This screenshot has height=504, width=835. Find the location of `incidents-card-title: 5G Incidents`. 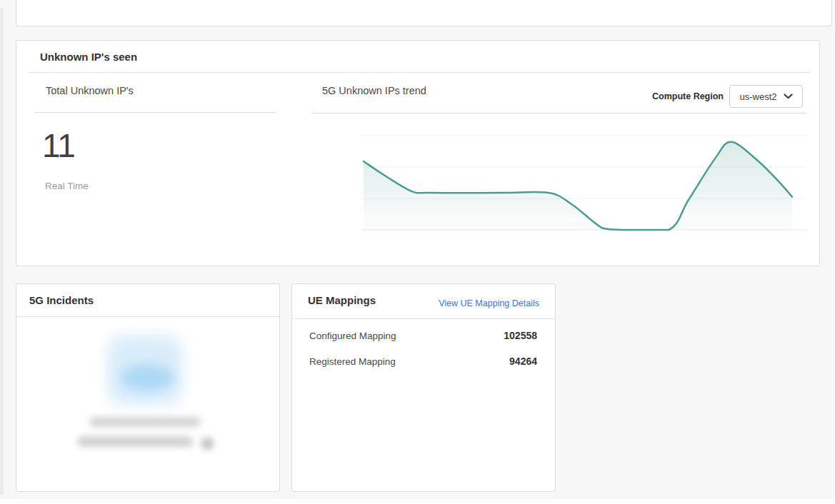

incidents-card-title: 5G Incidents is located at coordinates (61, 300).